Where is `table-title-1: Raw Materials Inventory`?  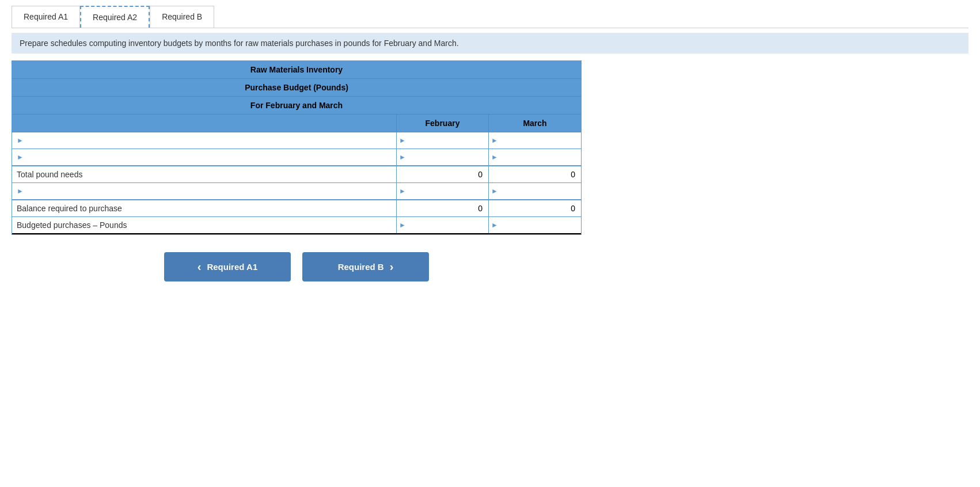 table-title-1: Raw Materials Inventory is located at coordinates (297, 70).